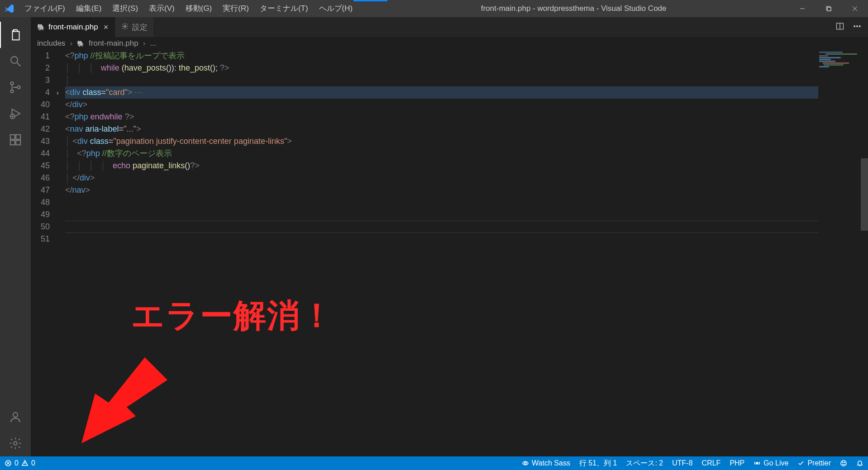  Describe the element at coordinates (16, 463) in the screenshot. I see `error-count: 0` at that location.